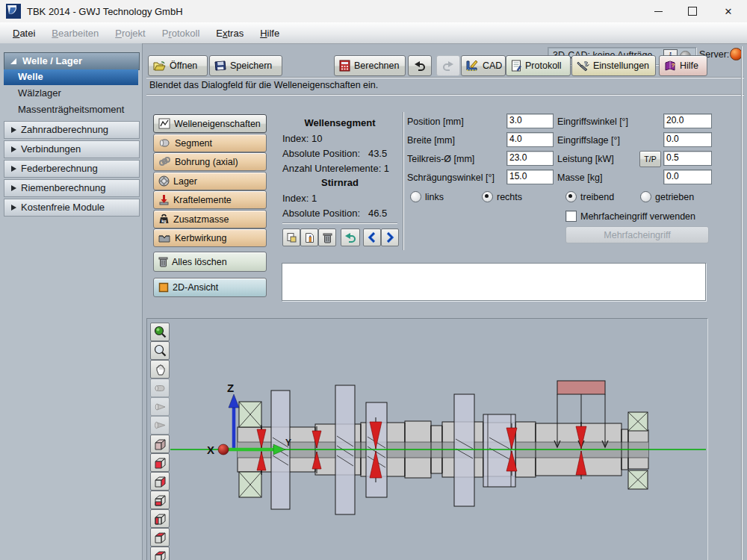  What do you see at coordinates (530, 177) in the screenshot?
I see `helix-angle-input: 15.0` at bounding box center [530, 177].